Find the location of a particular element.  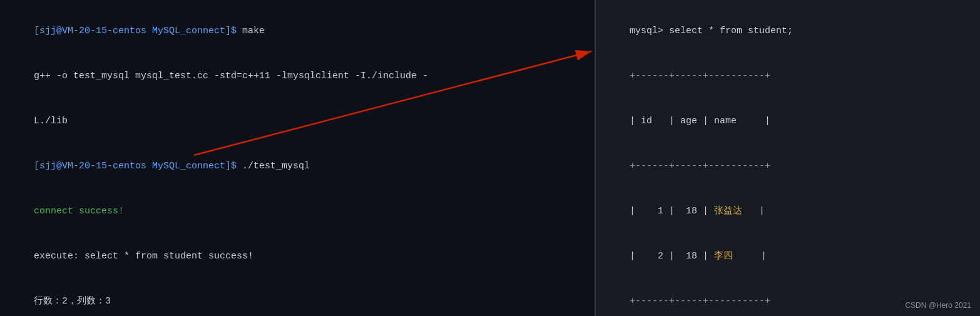

watermark: CSDN @Hero 2021 is located at coordinates (938, 305).